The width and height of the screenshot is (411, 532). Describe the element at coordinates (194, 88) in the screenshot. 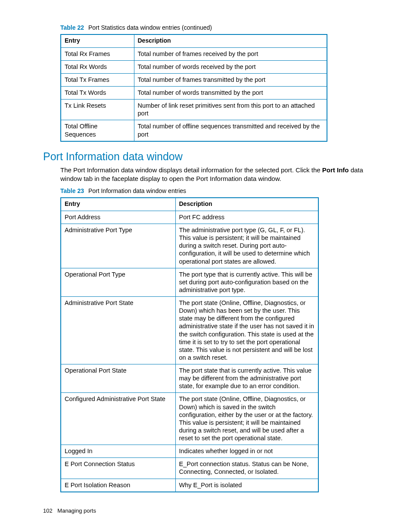

I see `table-22: Entry Description Total Rx Frames Total …` at that location.